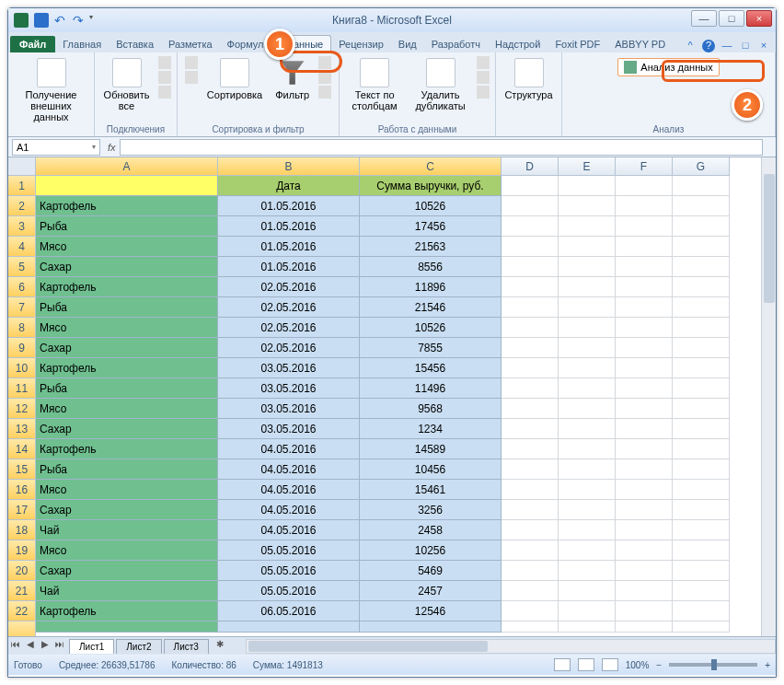 This screenshot has height=685, width=784. I want to click on cell-D17, so click(530, 510).